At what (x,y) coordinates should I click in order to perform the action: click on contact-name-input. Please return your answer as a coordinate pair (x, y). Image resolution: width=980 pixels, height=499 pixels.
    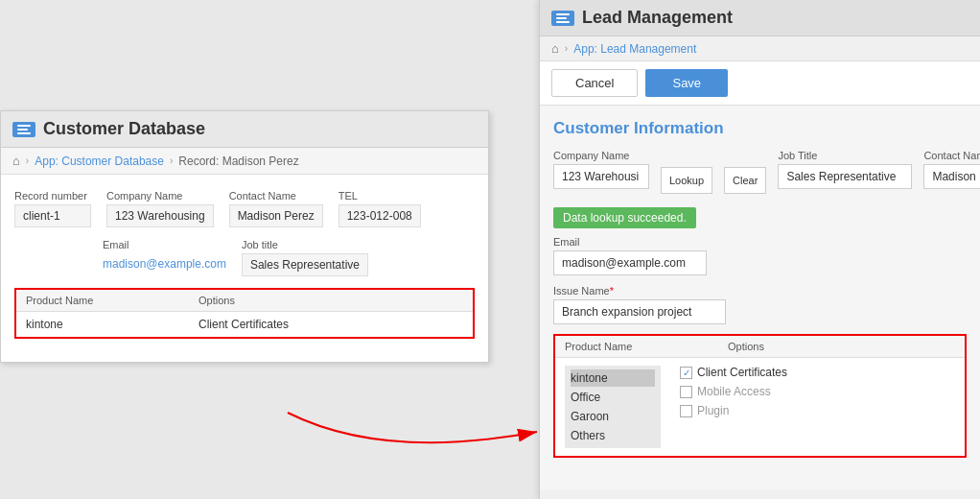
    Looking at the image, I should click on (951, 177).